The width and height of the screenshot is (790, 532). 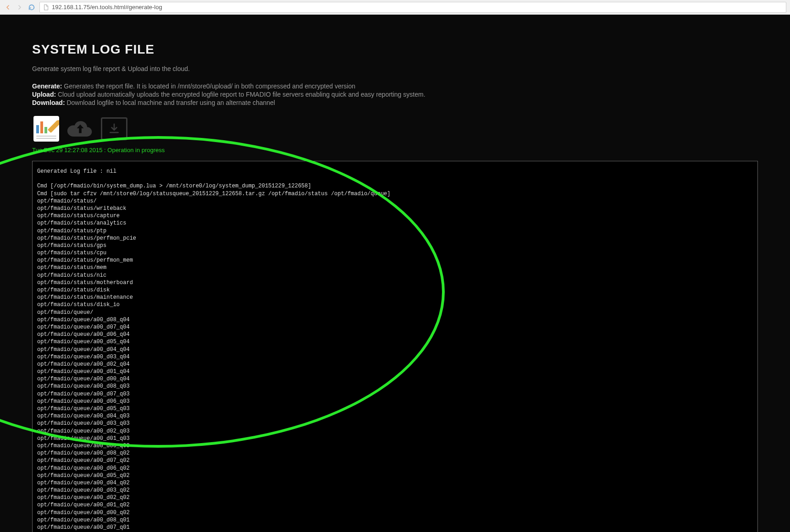 What do you see at coordinates (46, 7) in the screenshot?
I see `page-icon` at bounding box center [46, 7].